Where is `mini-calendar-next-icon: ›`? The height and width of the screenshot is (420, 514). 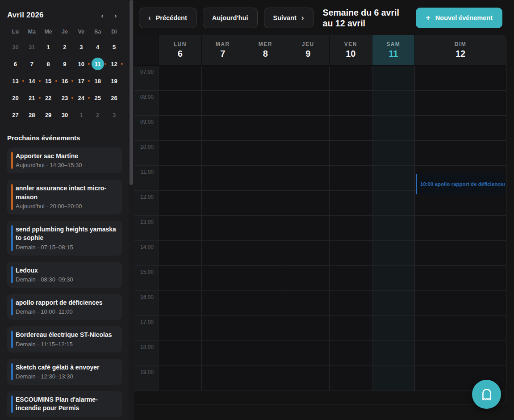
mini-calendar-next-icon: › is located at coordinates (116, 15).